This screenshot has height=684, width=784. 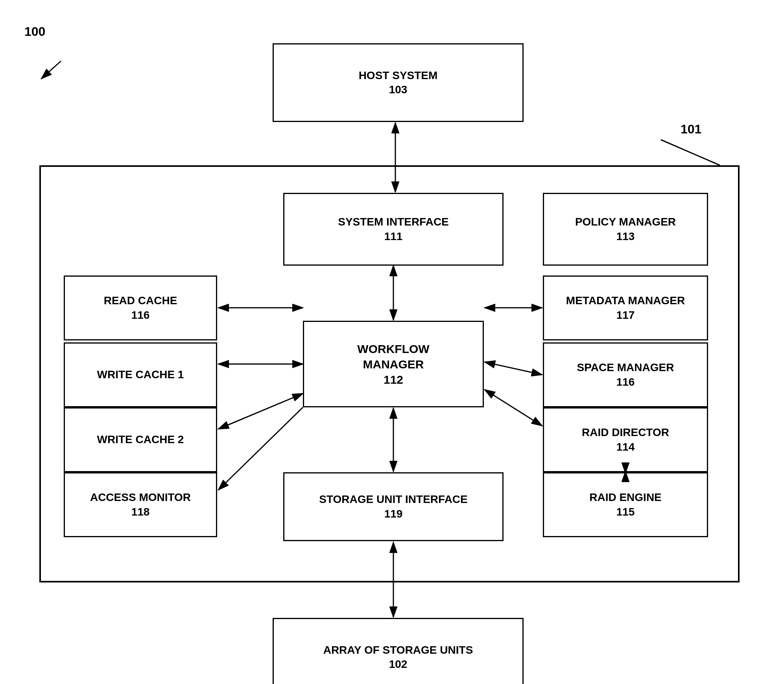 What do you see at coordinates (141, 301) in the screenshot?
I see `read-cache-label: READ CACHE` at bounding box center [141, 301].